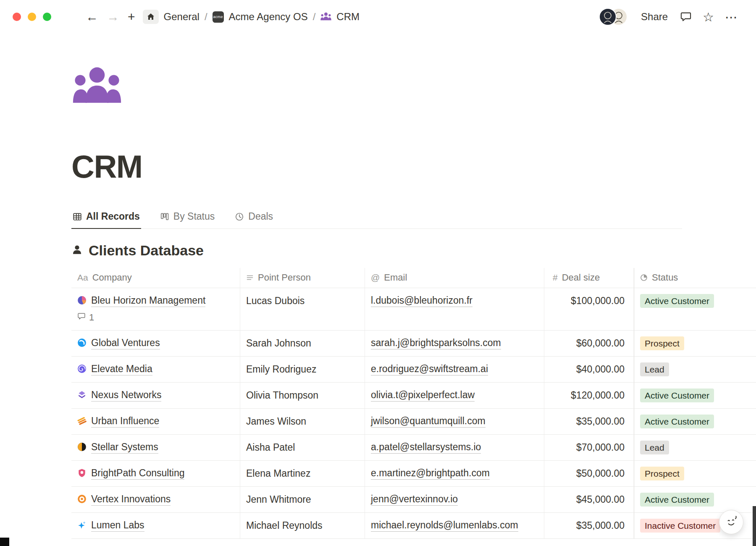 This screenshot has height=546, width=756. What do you see at coordinates (72, 17) in the screenshot?
I see `sidebar-toggle-button` at bounding box center [72, 17].